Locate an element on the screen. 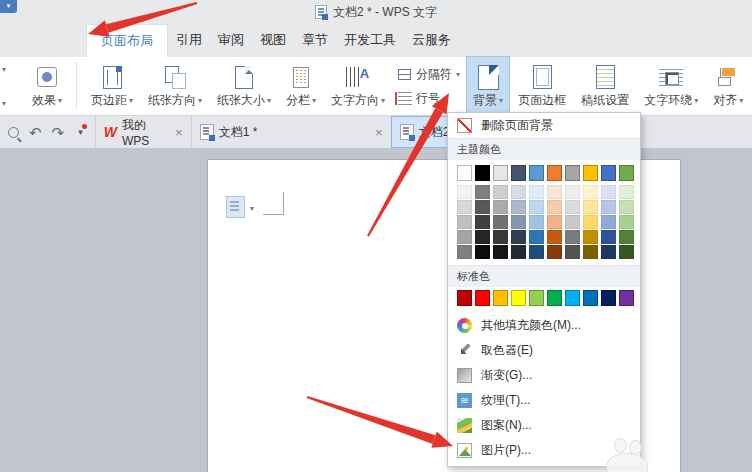 This screenshot has height=472, width=752. menu-item-picture: 图片(P)... is located at coordinates (544, 450).